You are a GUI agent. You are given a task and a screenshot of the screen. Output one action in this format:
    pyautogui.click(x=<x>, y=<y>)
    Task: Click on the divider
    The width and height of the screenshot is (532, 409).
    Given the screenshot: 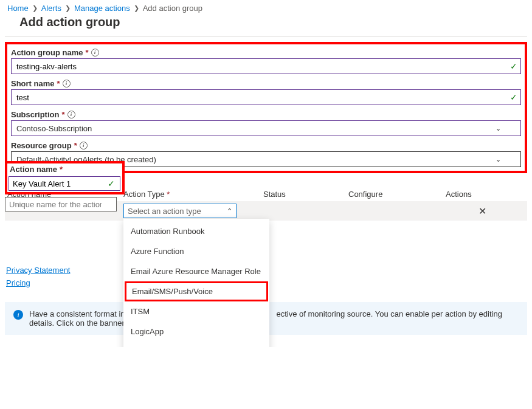 What is the action you would take?
    pyautogui.click(x=266, y=36)
    